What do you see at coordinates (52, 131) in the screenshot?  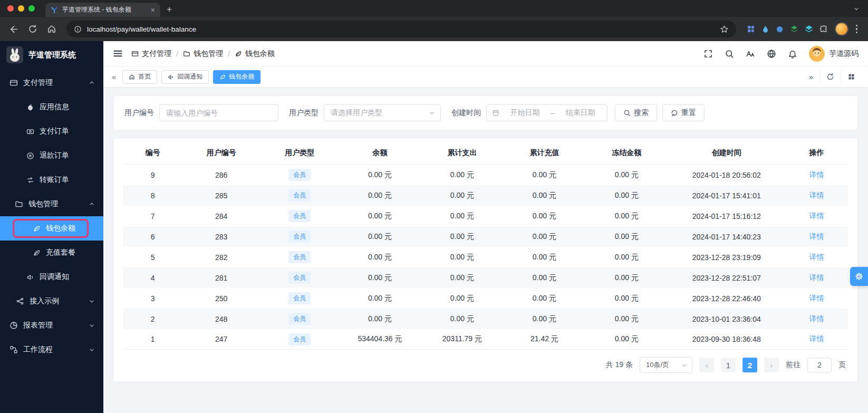 I see `sidebar-item-payment-orders: 支付订单` at bounding box center [52, 131].